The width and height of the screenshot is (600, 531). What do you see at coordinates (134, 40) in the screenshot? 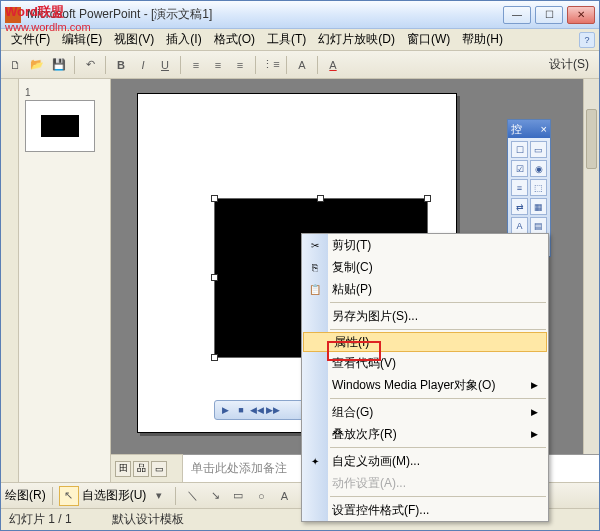
I see `menu-view: 视图(V)` at bounding box center [134, 40].